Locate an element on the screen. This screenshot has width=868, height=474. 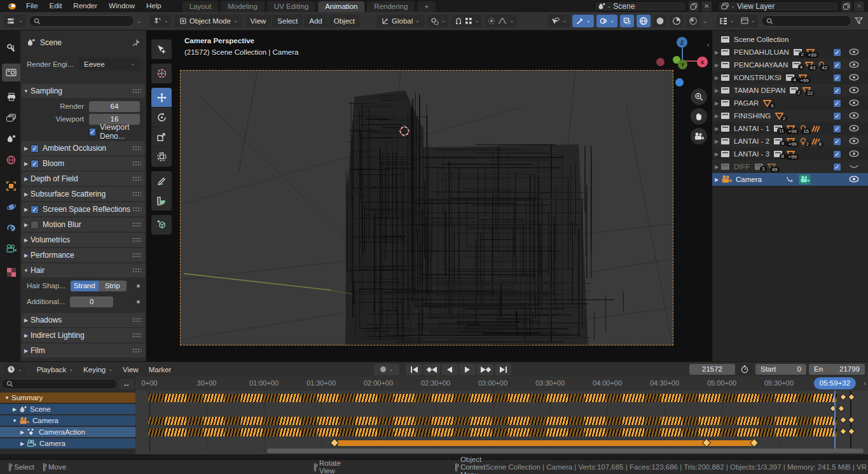
properties-tab-texture is located at coordinates (11, 272).